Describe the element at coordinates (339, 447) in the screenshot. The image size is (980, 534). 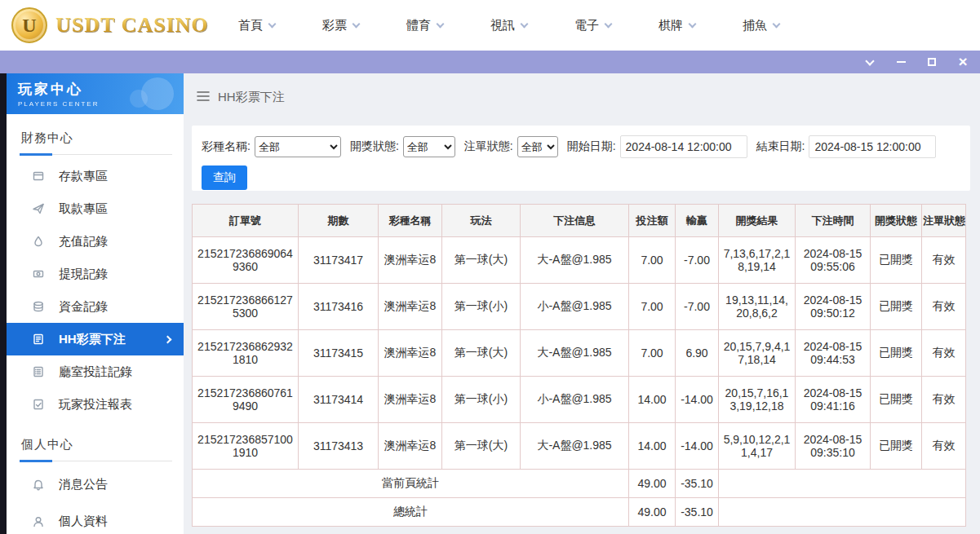
I see `cell-period: 31173413` at that location.